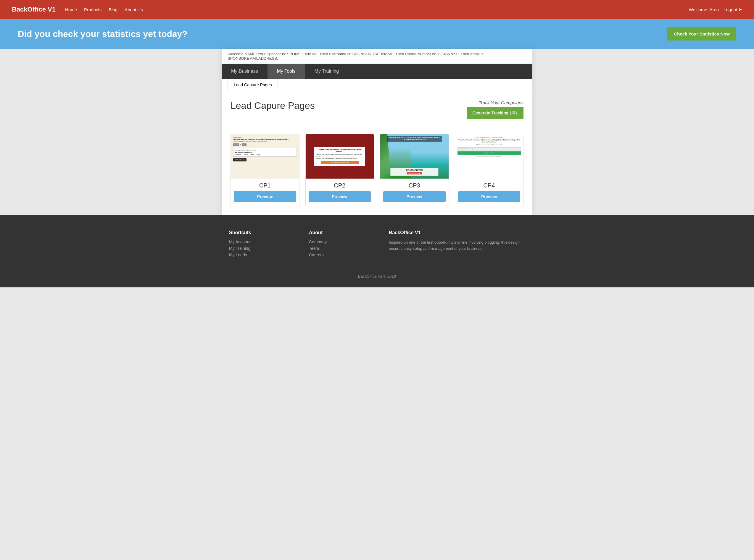 The image size is (754, 560). I want to click on cards-grid: AMAZING! Discover How You Can Build A Se…, so click(377, 170).